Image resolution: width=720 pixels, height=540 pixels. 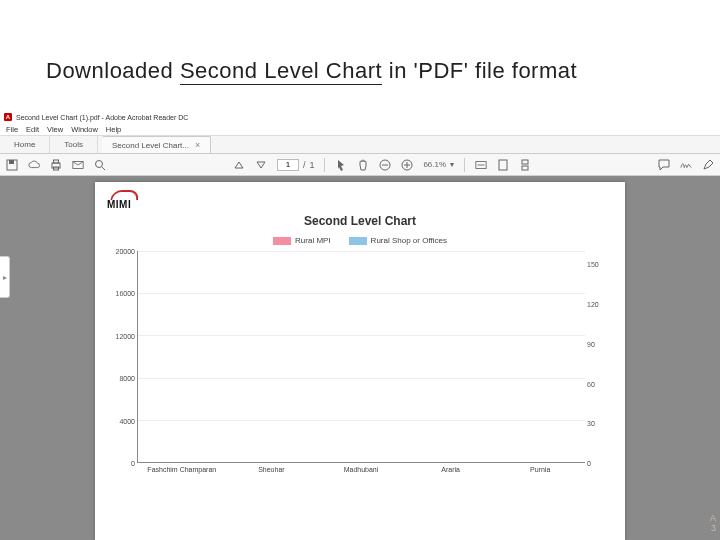 I want to click on y-axis-left: 040008000120001600020000, so click(x=123, y=357).